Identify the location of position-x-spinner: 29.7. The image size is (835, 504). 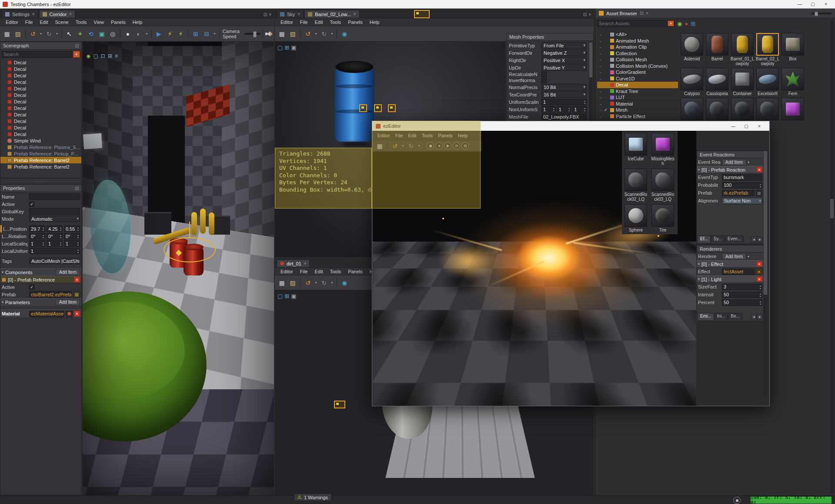
(37, 229).